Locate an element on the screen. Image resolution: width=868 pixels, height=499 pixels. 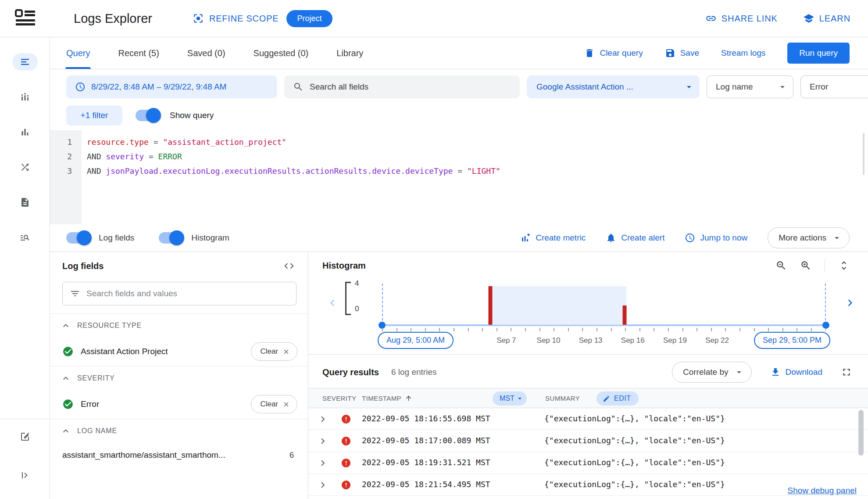
tab-library: Library is located at coordinates (350, 53).